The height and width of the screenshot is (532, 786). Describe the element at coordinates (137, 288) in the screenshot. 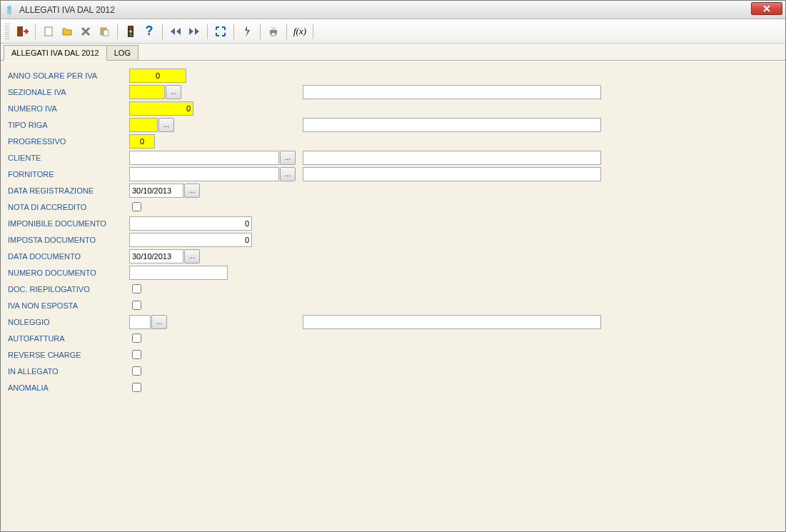

I see `riepilog-checkbox` at that location.